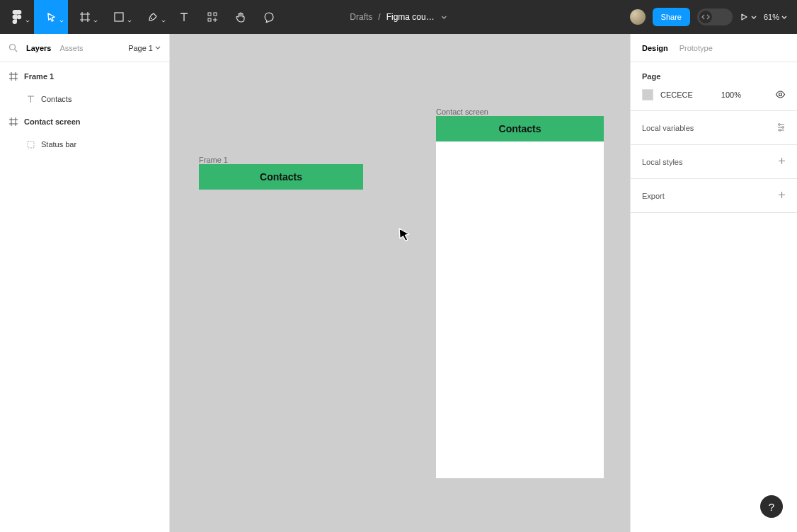 This screenshot has height=532, width=797. Describe the element at coordinates (30, 144) in the screenshot. I see `group-icon` at that location.